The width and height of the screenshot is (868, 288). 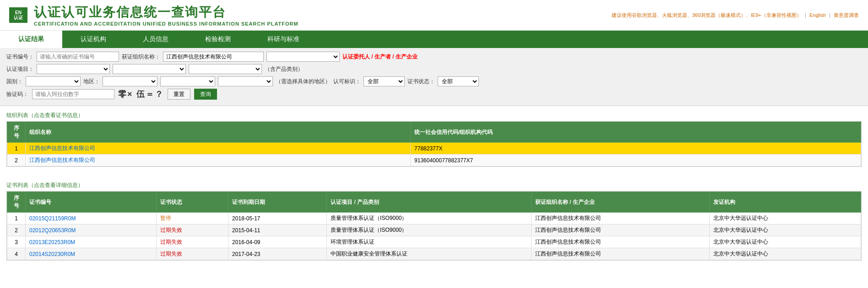 What do you see at coordinates (434, 133) in the screenshot?
I see `org-table-header: 序号 组织名称 统一社会信用代码/组织机构代码` at bounding box center [434, 133].